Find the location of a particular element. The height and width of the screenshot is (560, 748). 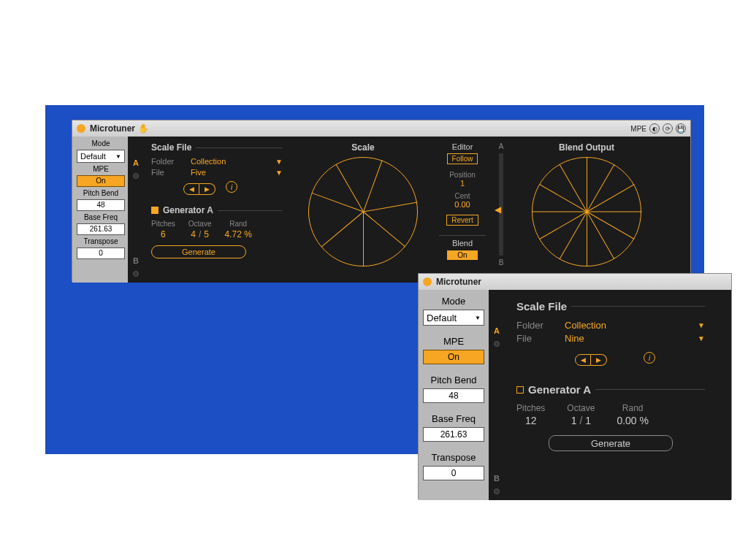

pitches-value: 6 is located at coordinates (164, 234).